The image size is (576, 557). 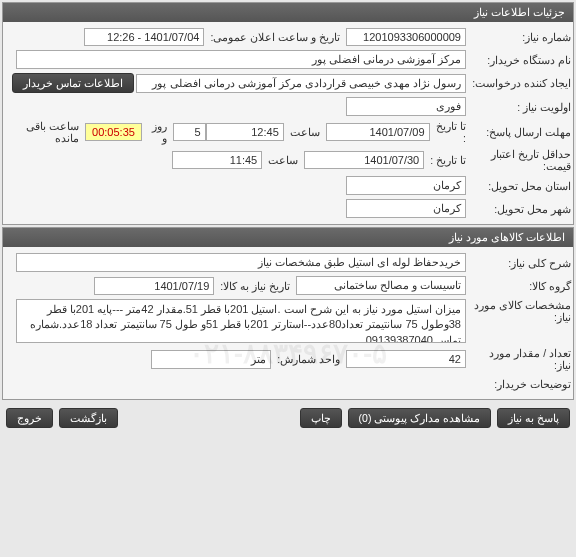 I want to click on goods-info-header: اطلاعات کالاهای مورد نیاز, so click(x=288, y=238).